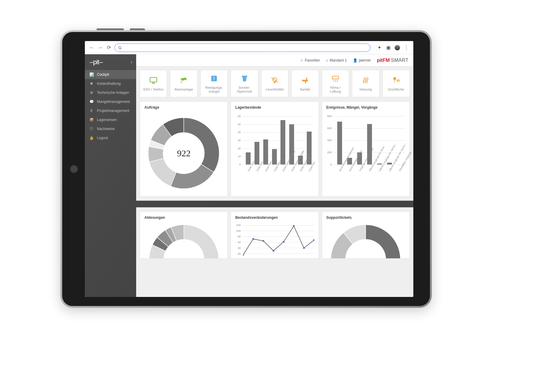 The width and height of the screenshot is (535, 392). What do you see at coordinates (362, 60) in the screenshot?
I see `user-menu: 👤 jwerner` at bounding box center [362, 60].